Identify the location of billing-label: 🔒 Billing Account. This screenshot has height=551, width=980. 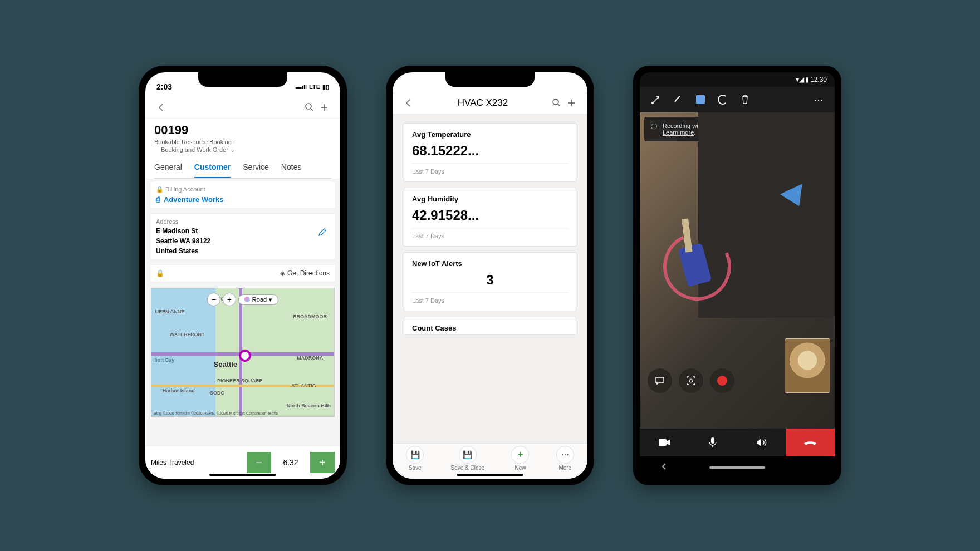
(243, 189).